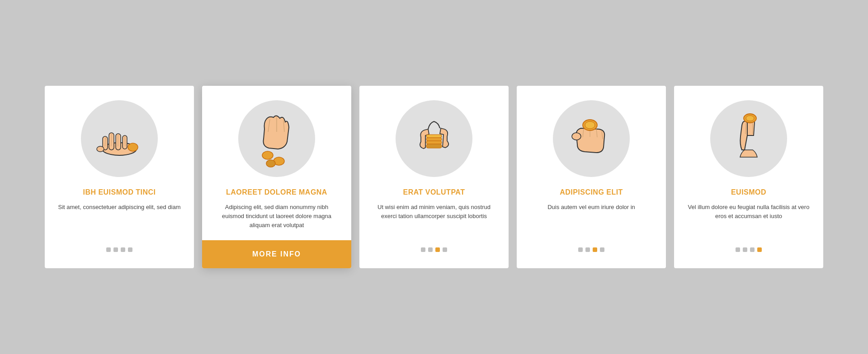 The height and width of the screenshot is (354, 868). Describe the element at coordinates (277, 192) in the screenshot. I see `card-2-title: LAOREET DOLORE MAGNA` at that location.